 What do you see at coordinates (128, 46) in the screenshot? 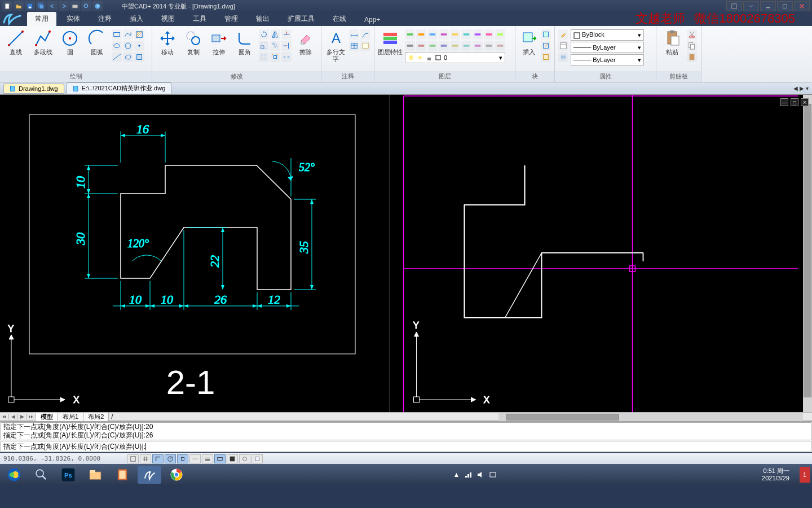
I see `polygon-icon` at bounding box center [128, 46].